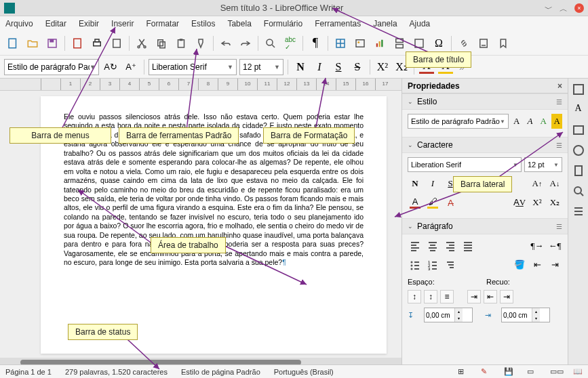 This screenshot has width=588, height=378. Describe the element at coordinates (385, 24) in the screenshot. I see `menu-janela: Janela` at that location.